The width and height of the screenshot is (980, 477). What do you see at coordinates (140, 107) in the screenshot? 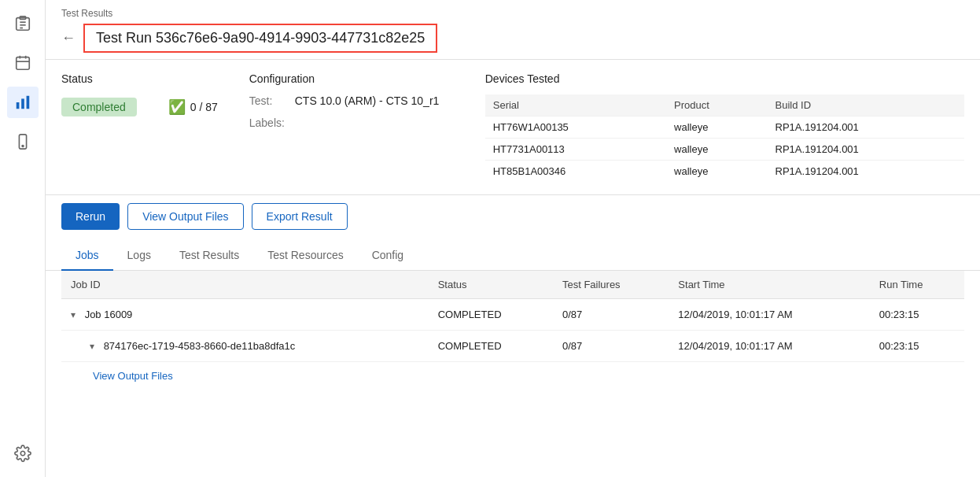
I see `status-row: Completed ✅ 0 / 87` at bounding box center [140, 107].